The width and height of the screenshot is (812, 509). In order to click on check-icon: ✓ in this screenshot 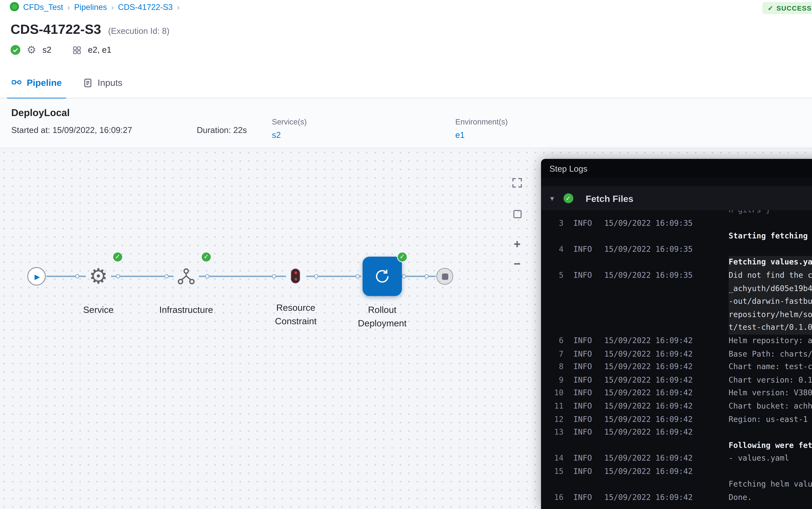, I will do `click(771, 8)`.